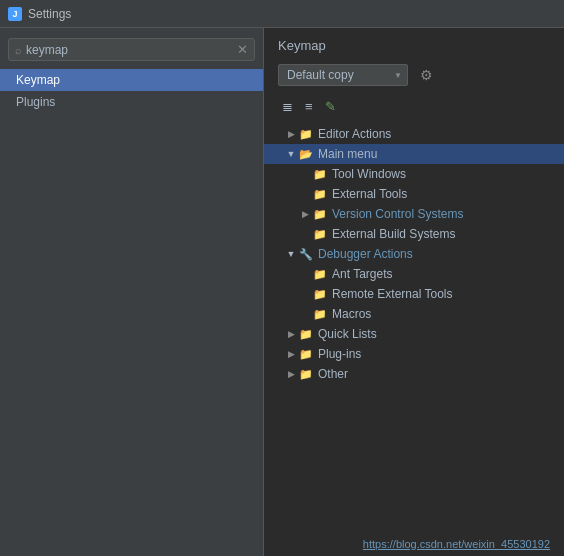 The image size is (564, 556). What do you see at coordinates (414, 134) in the screenshot?
I see `tree-row-editor-actions: ▶ 📁 Editor Actions` at bounding box center [414, 134].